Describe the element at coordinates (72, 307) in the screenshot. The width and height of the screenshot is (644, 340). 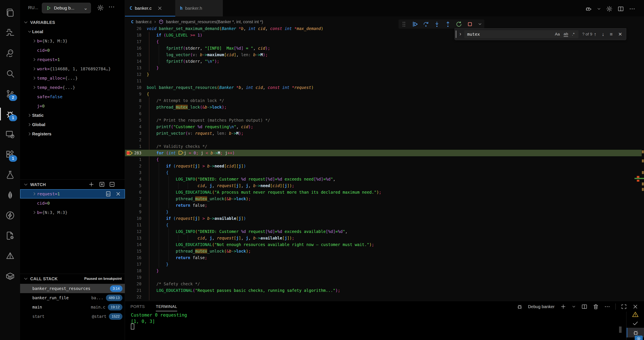
I see `stack-frame-main: mainmain.c19:12` at that location.